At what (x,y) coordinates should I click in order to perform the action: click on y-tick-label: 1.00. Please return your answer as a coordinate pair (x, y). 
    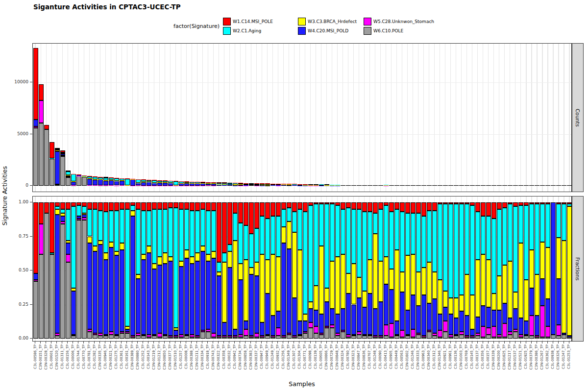
    Looking at the image, I should click on (19, 202).